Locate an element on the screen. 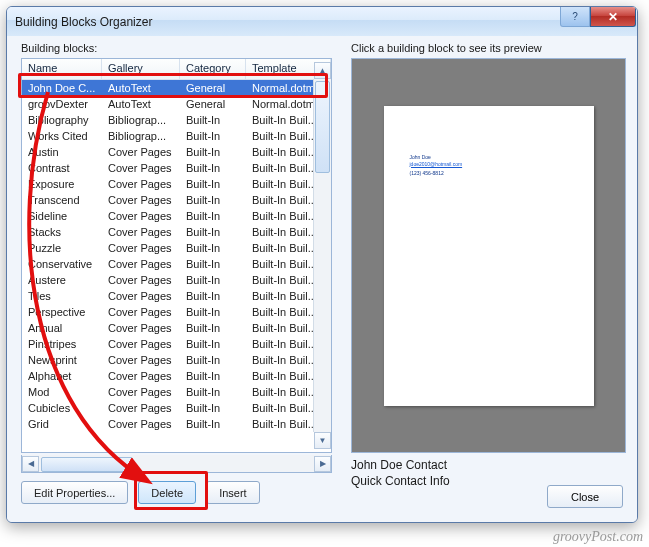 The width and height of the screenshot is (649, 547). cell-name: Mod is located at coordinates (62, 392).